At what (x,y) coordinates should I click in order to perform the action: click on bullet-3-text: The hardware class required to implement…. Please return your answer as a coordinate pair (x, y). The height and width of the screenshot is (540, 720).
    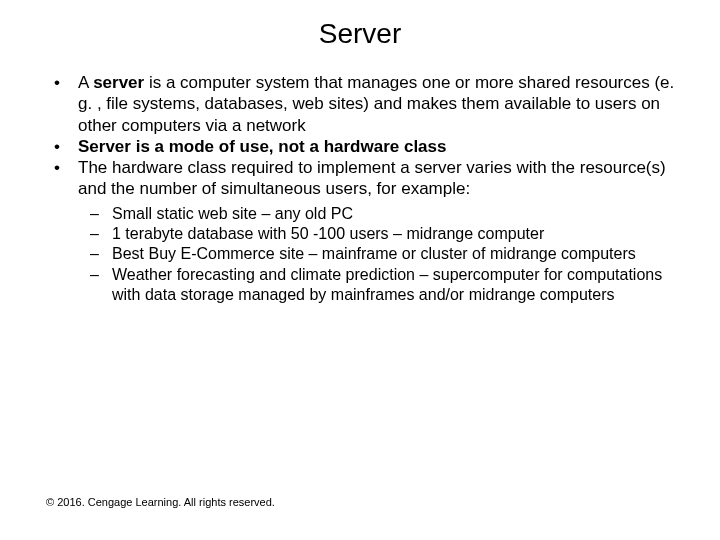
    Looking at the image, I should click on (372, 178).